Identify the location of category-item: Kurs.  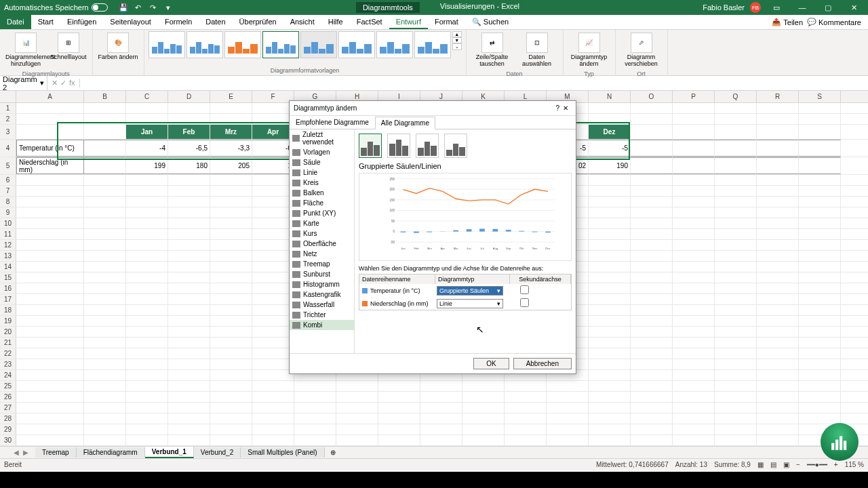
(321, 233).